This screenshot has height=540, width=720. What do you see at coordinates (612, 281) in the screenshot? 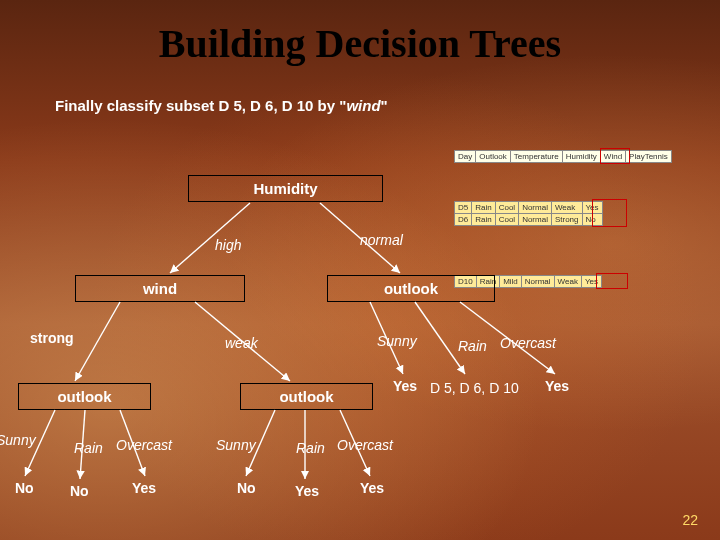
I see `highlight-box-wind-bottom` at bounding box center [612, 281].